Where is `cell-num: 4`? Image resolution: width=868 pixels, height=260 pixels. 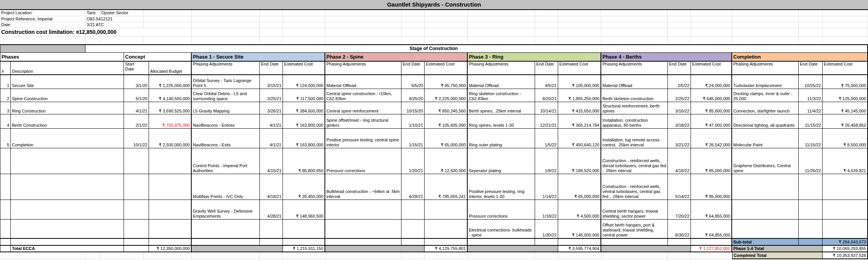 cell-num: 4 is located at coordinates (5, 122).